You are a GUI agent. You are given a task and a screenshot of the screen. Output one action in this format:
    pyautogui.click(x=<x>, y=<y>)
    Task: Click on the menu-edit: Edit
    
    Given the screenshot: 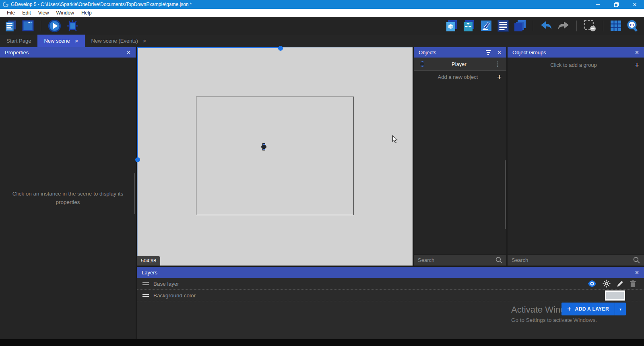 What is the action you would take?
    pyautogui.click(x=27, y=13)
    